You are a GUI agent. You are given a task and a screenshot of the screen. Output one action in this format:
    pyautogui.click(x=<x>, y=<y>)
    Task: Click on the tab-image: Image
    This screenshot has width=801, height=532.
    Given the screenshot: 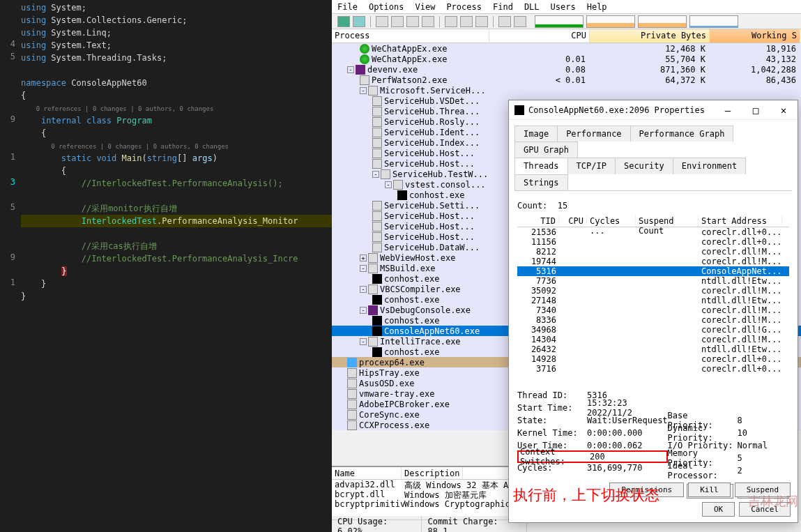 What is the action you would take?
    pyautogui.click(x=536, y=134)
    